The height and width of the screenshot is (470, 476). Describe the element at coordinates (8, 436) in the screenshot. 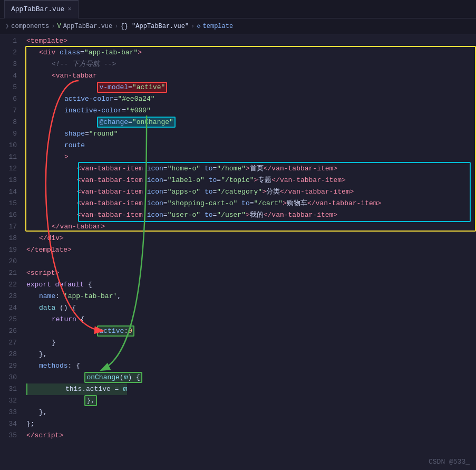

I see `ln-35: 35` at that location.